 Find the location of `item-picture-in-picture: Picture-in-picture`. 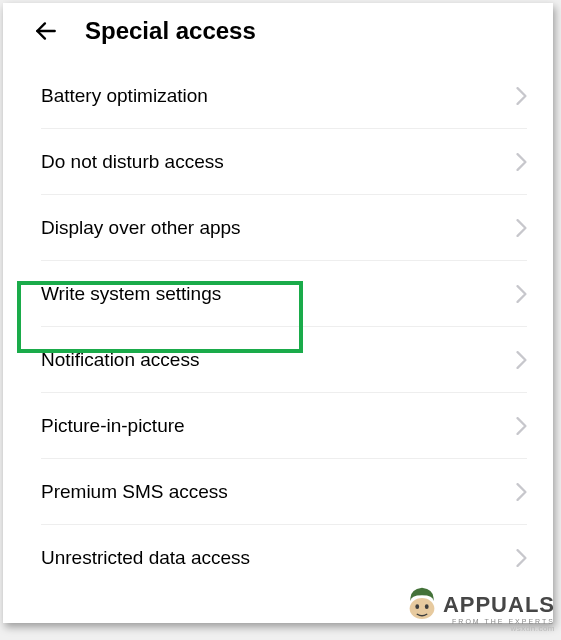

item-picture-in-picture: Picture-in-picture is located at coordinates (278, 426).